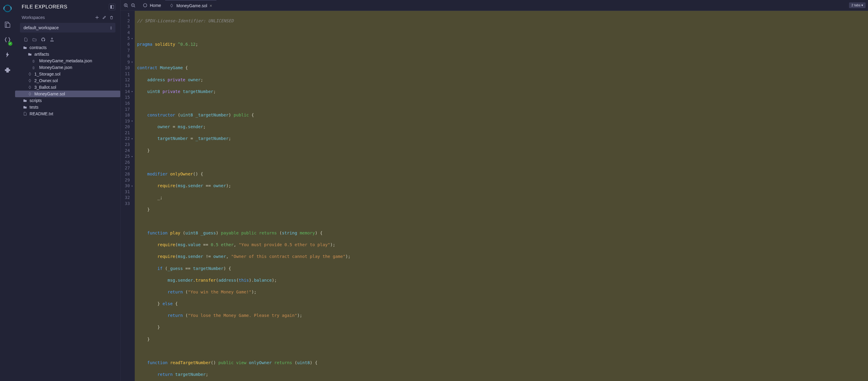 The height and width of the screenshot is (381, 868). Describe the element at coordinates (68, 213) in the screenshot. I see `file-tree: contracts artifacts {} MoneyGame_metadat…` at that location.